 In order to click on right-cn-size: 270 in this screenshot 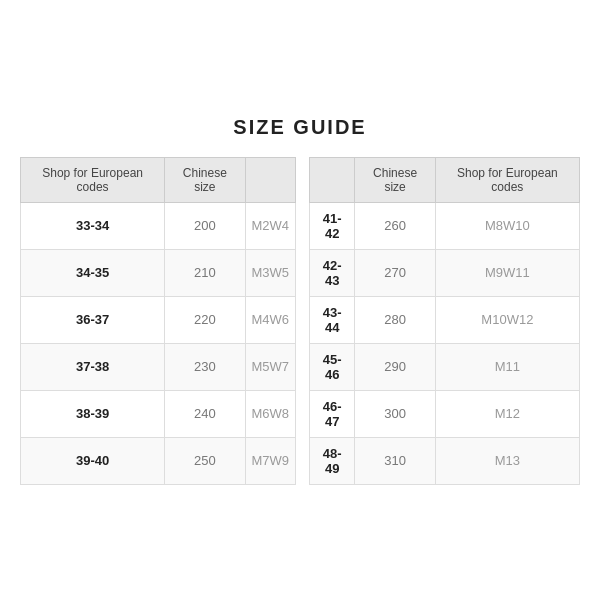, I will do `click(395, 272)`.